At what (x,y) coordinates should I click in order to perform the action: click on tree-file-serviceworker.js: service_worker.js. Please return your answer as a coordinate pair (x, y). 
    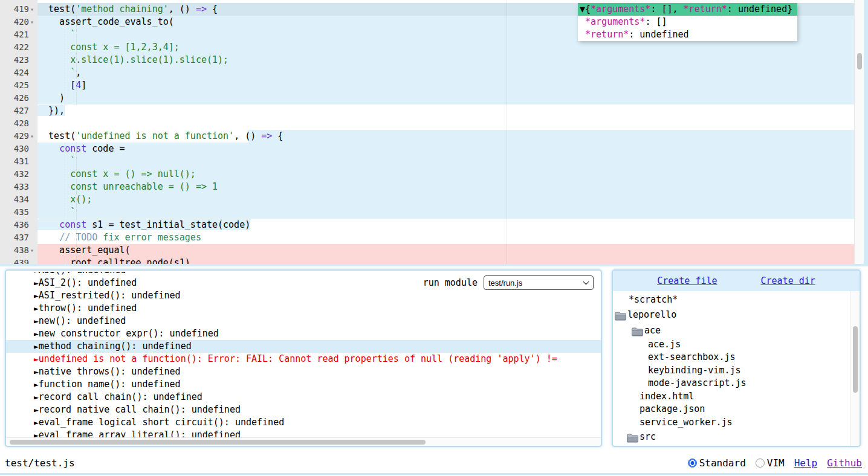
    Looking at the image, I should click on (731, 423).